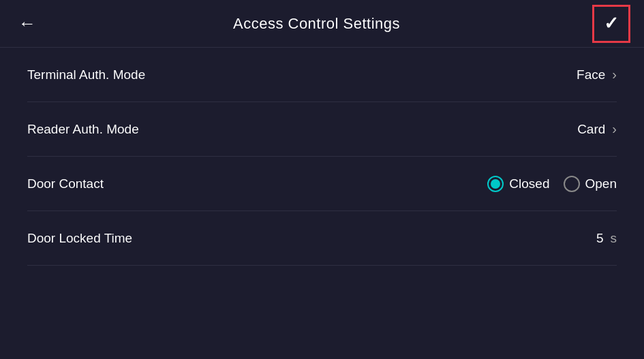  Describe the element at coordinates (322, 24) in the screenshot. I see `header: ← Access Control Settings ✓` at that location.